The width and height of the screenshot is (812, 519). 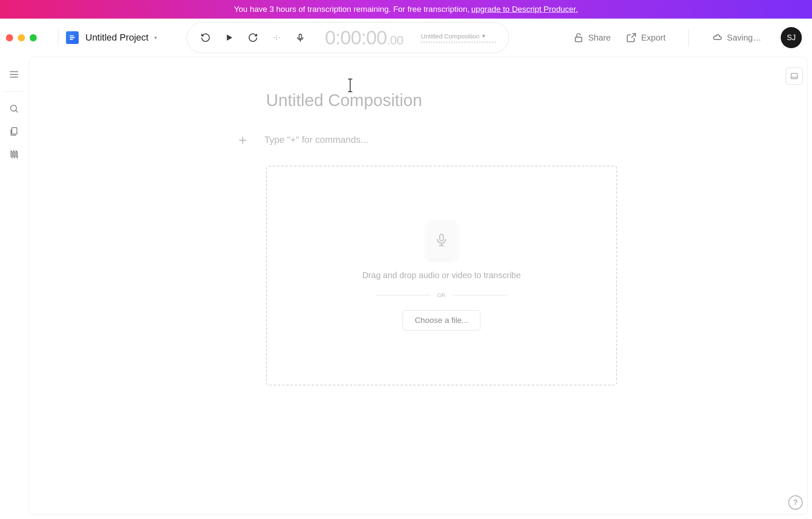 What do you see at coordinates (459, 38) in the screenshot?
I see `composition-dropdown: Untitled Composition ▾` at bounding box center [459, 38].